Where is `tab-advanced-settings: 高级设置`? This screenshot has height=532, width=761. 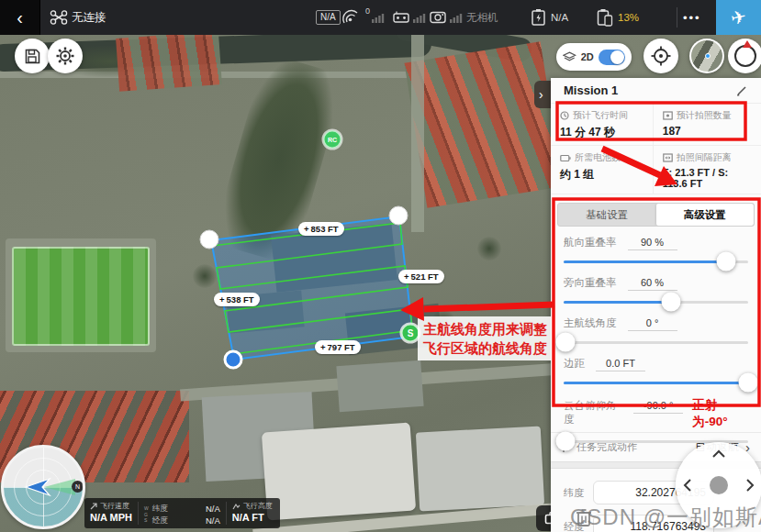 tab-advanced-settings: 高级设置 is located at coordinates (705, 215).